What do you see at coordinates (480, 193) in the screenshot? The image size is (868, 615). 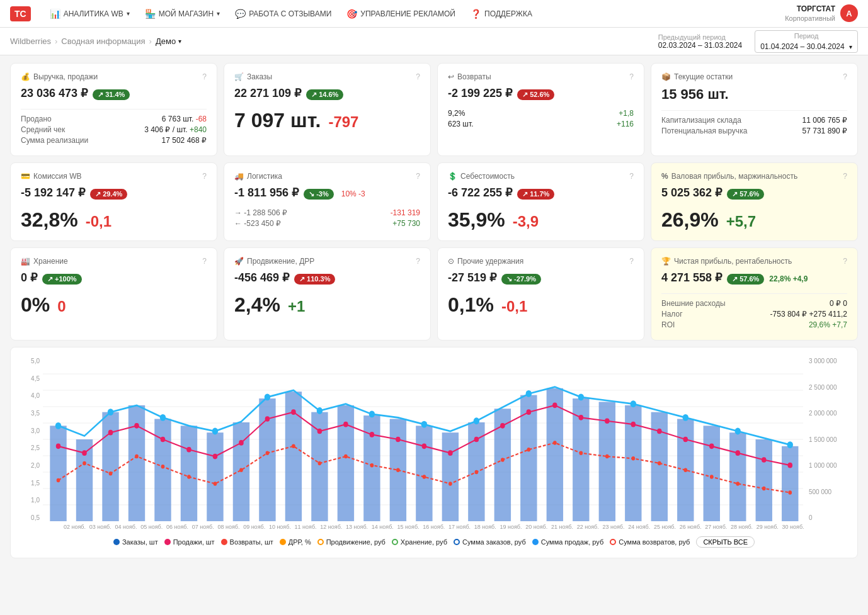 I see `cost-value: -6 722 255 ₽` at bounding box center [480, 193].